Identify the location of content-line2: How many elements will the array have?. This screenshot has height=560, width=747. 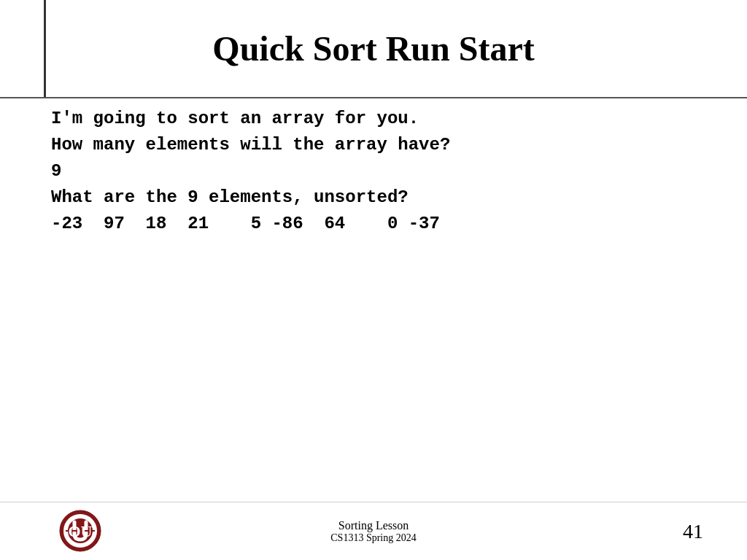
(384, 145).